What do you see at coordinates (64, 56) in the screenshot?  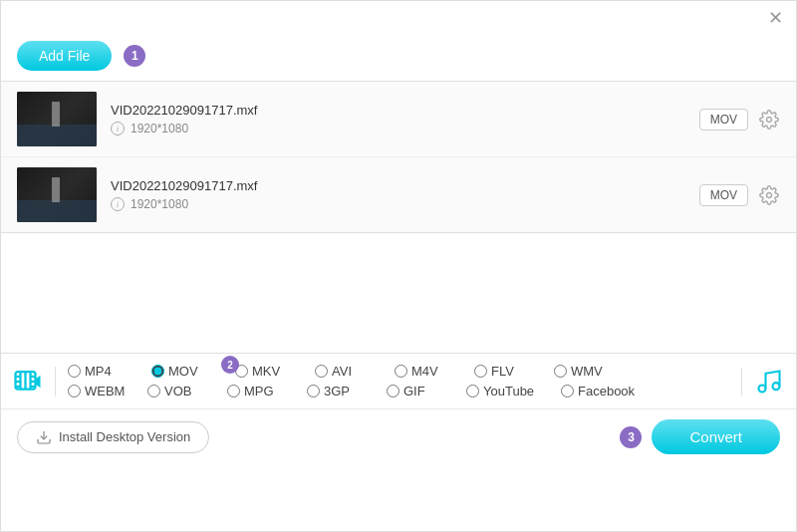 I see `add-file-button: Add File` at bounding box center [64, 56].